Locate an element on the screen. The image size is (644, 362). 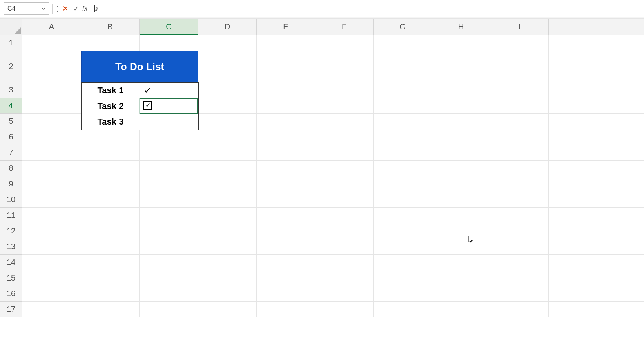
cell-H9 is located at coordinates (461, 184).